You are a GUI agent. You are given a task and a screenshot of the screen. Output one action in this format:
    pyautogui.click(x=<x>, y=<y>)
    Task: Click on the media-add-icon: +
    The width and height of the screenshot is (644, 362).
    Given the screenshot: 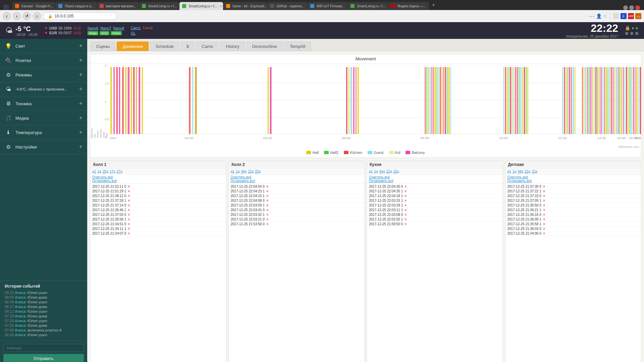 What is the action you would take?
    pyautogui.click(x=80, y=118)
    